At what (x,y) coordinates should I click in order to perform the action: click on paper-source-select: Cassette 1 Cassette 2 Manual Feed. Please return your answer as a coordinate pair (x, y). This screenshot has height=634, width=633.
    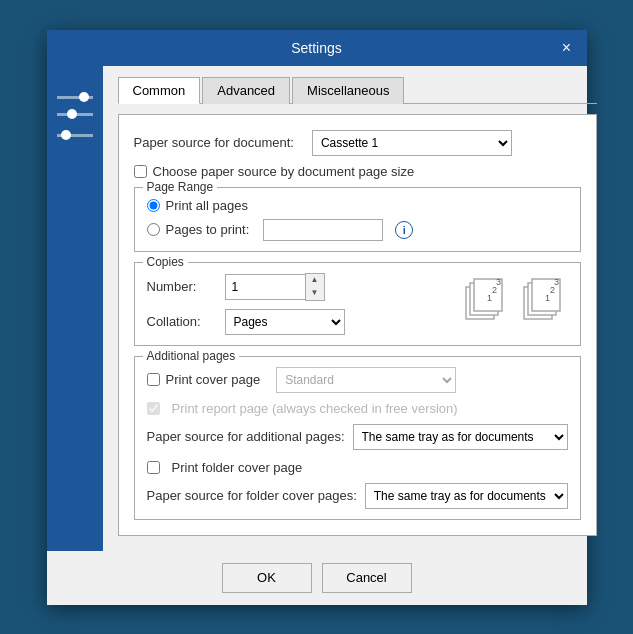
    Looking at the image, I should click on (412, 143).